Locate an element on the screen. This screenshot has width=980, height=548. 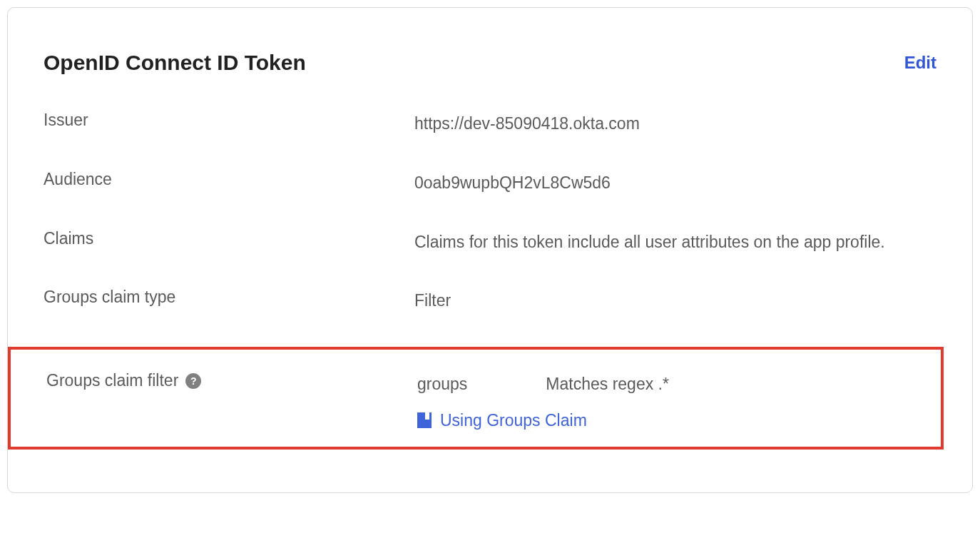
edit-button: Edit is located at coordinates (920, 63).